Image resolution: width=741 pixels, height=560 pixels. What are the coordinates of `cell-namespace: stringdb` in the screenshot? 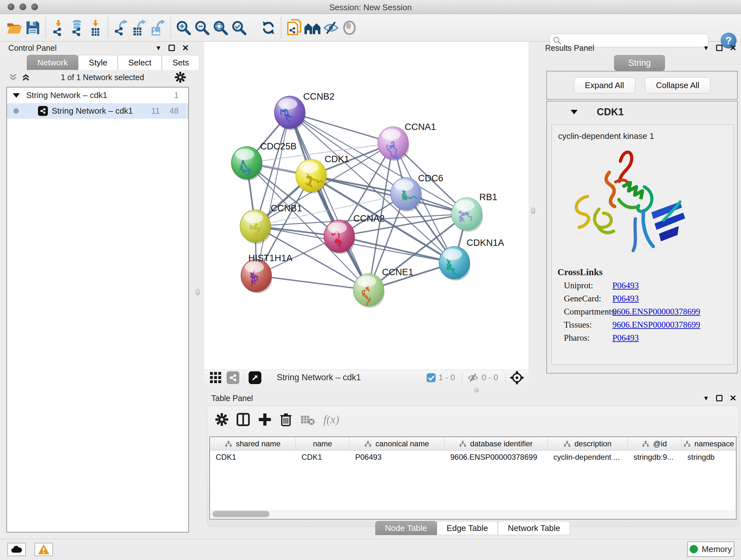 It's located at (709, 457).